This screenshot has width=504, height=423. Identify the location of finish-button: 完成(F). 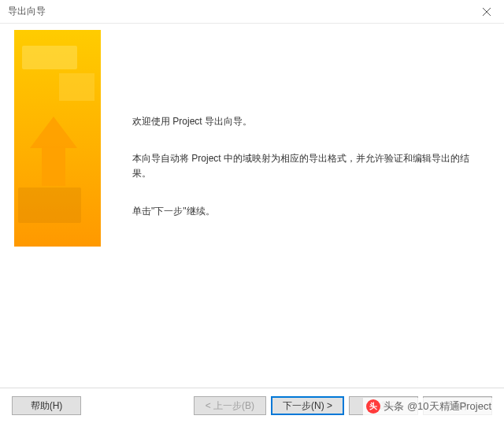
(384, 406).